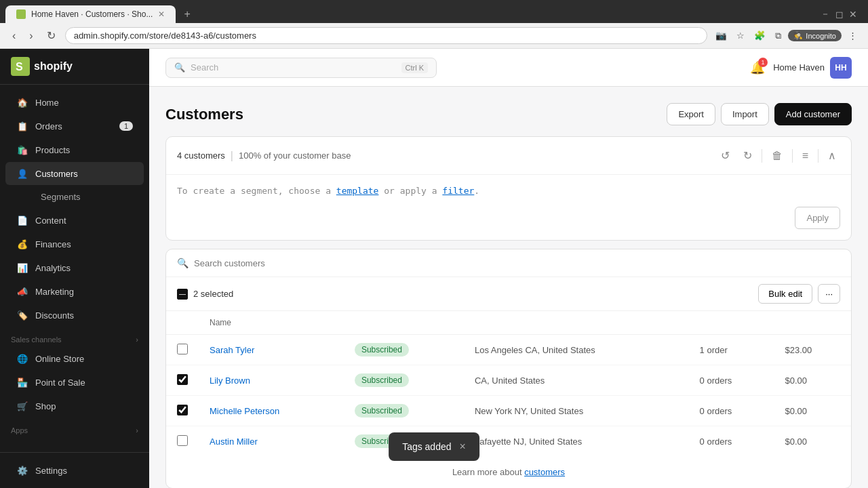  What do you see at coordinates (75, 197) in the screenshot?
I see `sidebar-sub-customers: Segments` at bounding box center [75, 197].